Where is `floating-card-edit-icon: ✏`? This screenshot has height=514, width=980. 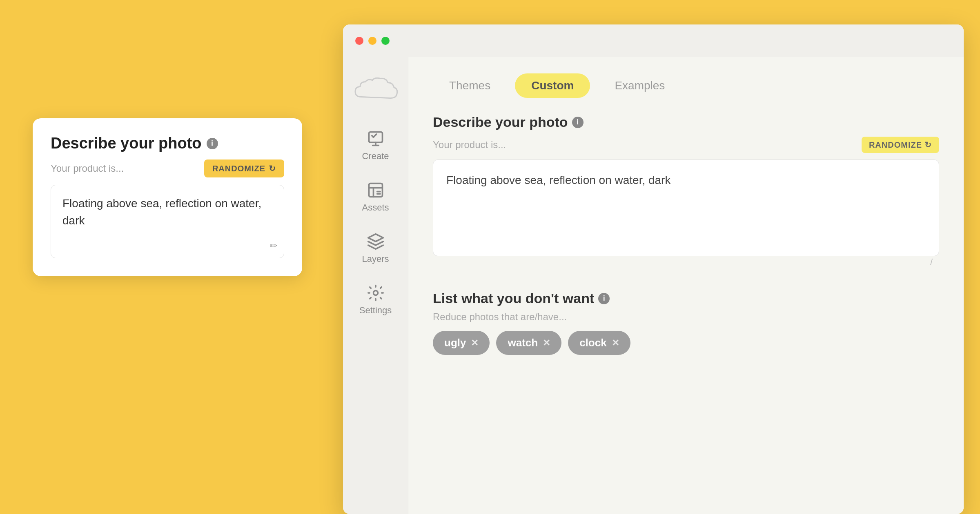
floating-card-edit-icon: ✏ is located at coordinates (274, 246).